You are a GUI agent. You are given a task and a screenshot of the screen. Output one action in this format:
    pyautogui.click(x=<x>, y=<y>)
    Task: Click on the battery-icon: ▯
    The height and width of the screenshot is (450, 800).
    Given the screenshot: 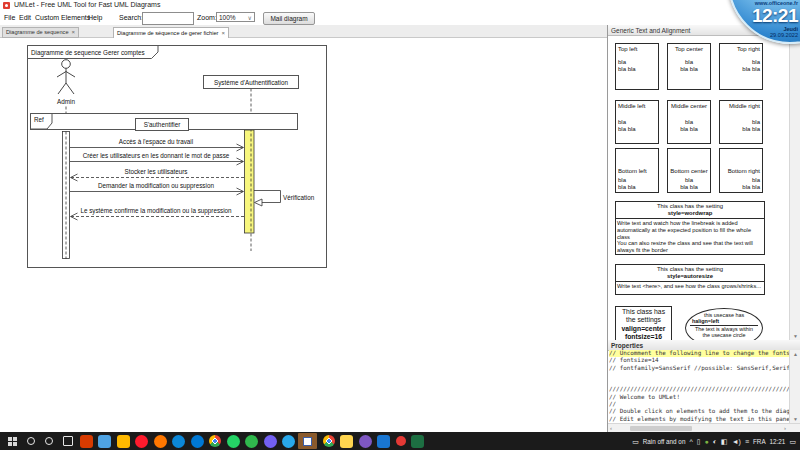 What is the action you would take?
    pyautogui.click(x=699, y=442)
    